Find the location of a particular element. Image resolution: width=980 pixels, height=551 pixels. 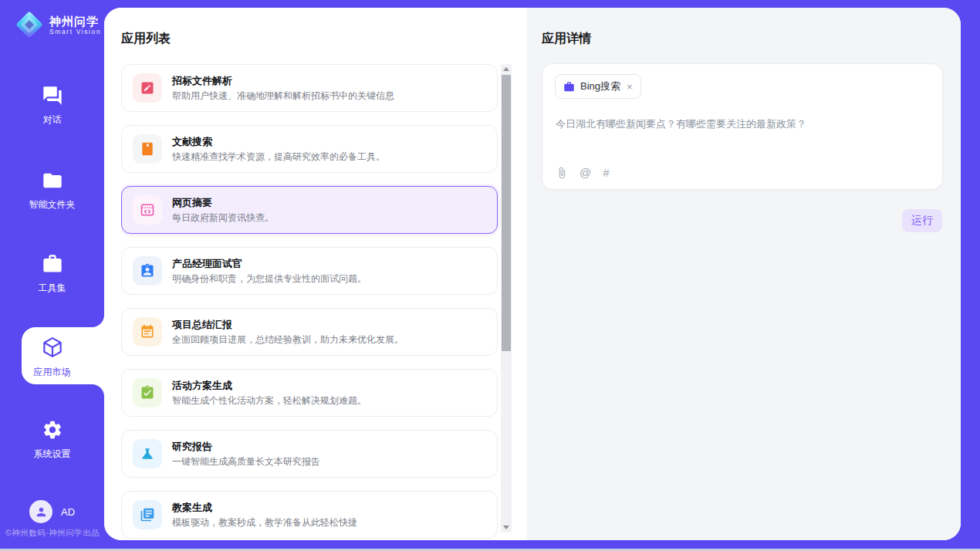

brand-subtitle: Smart Vision is located at coordinates (76, 32).